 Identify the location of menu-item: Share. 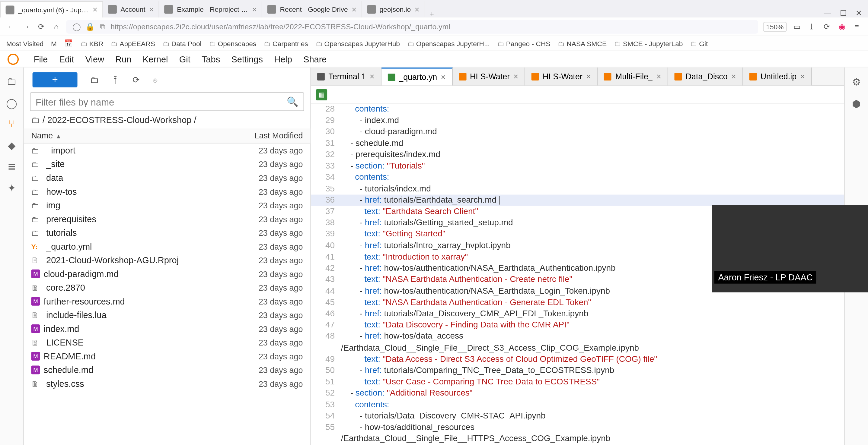
(315, 59).